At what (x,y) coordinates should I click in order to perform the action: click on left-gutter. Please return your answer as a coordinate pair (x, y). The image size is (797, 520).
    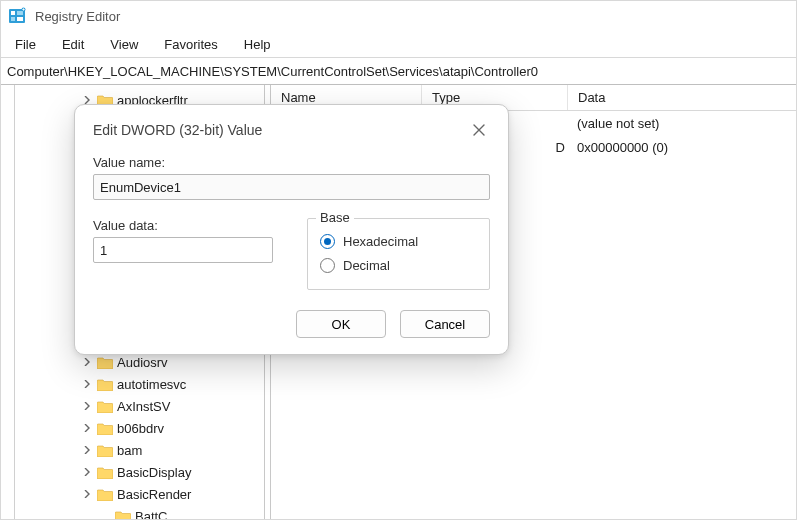
    Looking at the image, I should click on (8, 302).